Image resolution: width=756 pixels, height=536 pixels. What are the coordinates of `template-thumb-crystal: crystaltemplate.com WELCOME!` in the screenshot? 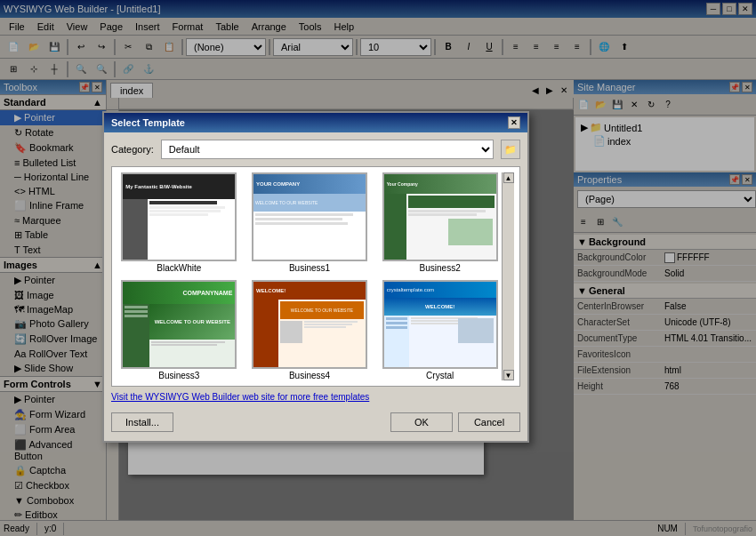 It's located at (440, 324).